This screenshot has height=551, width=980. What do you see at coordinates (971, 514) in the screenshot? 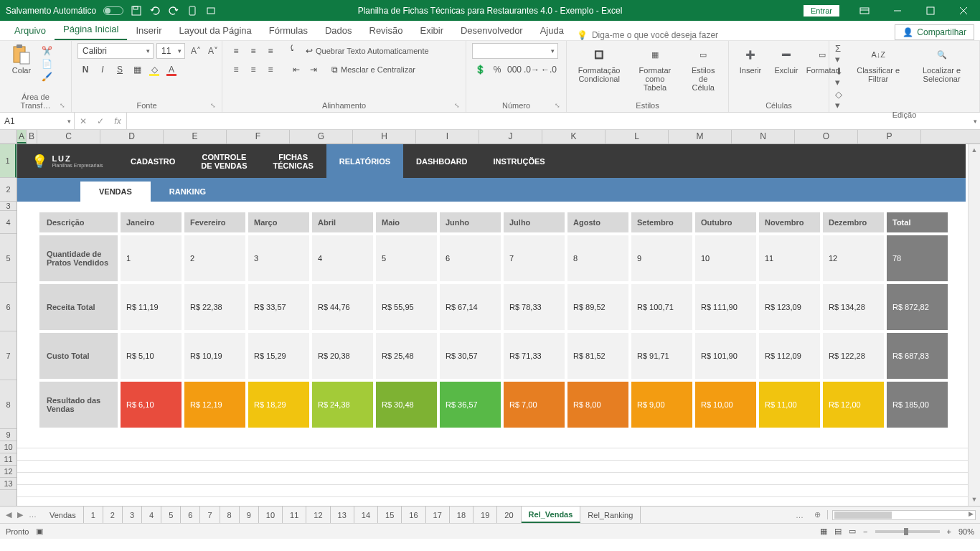
I see `hscroll-right-icon: ▶` at bounding box center [971, 514].